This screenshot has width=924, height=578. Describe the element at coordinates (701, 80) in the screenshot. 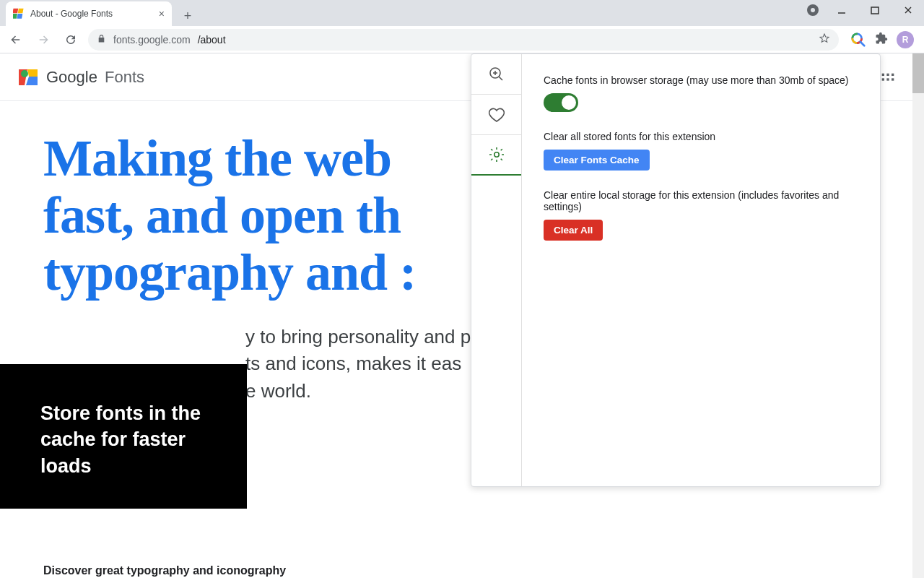

I see `cache-toggle-label: Cache fonts in browser storage (may use …` at that location.